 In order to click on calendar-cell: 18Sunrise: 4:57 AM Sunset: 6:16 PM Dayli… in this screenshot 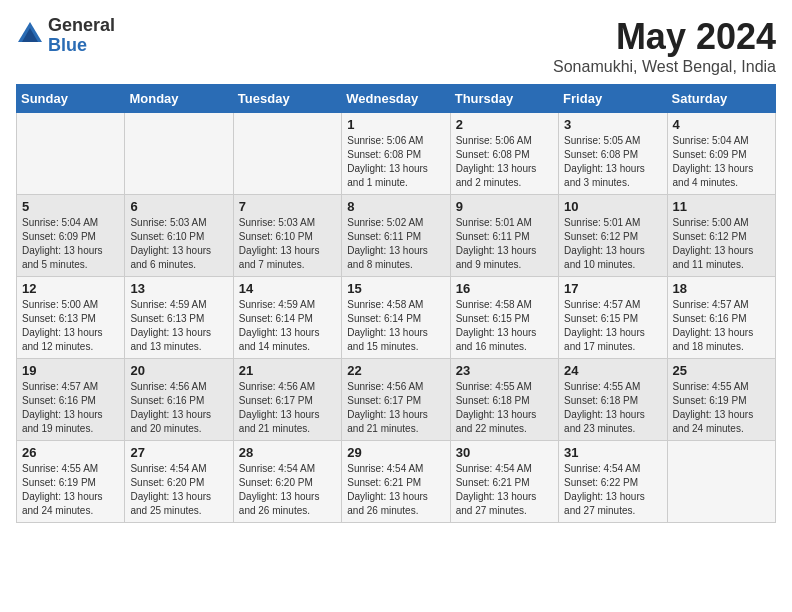, I will do `click(721, 318)`.